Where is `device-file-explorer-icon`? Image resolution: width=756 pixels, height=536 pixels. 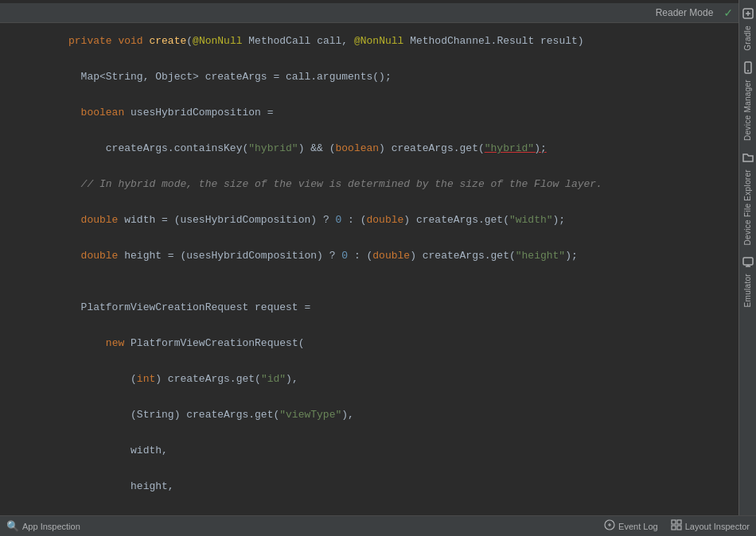 device-file-explorer-icon is located at coordinates (748, 157).